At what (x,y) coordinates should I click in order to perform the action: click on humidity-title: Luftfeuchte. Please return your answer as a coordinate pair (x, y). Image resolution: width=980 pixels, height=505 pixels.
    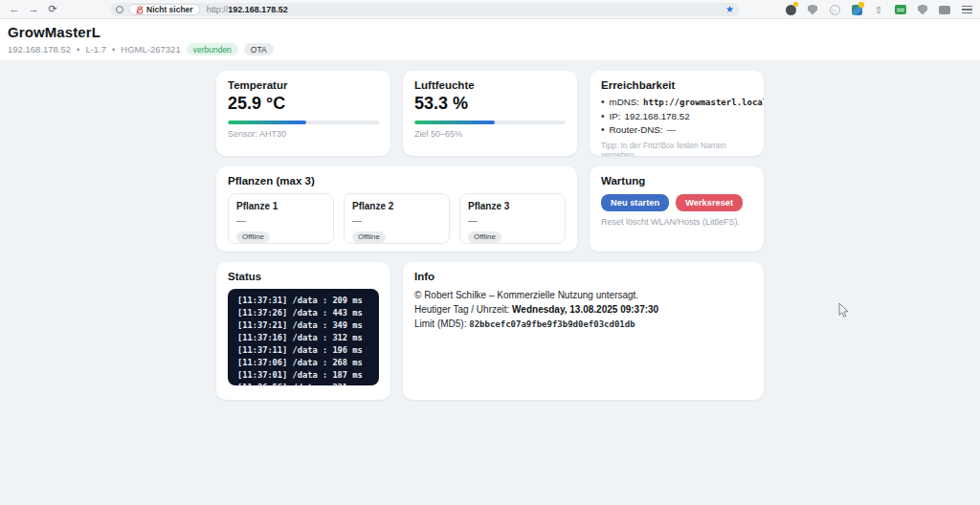
    Looking at the image, I should click on (490, 85).